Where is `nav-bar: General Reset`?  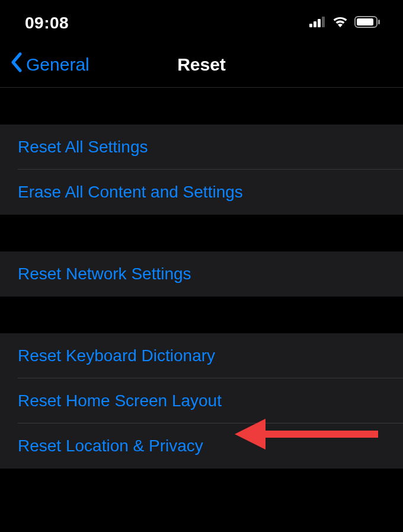 nav-bar: General Reset is located at coordinates (202, 65).